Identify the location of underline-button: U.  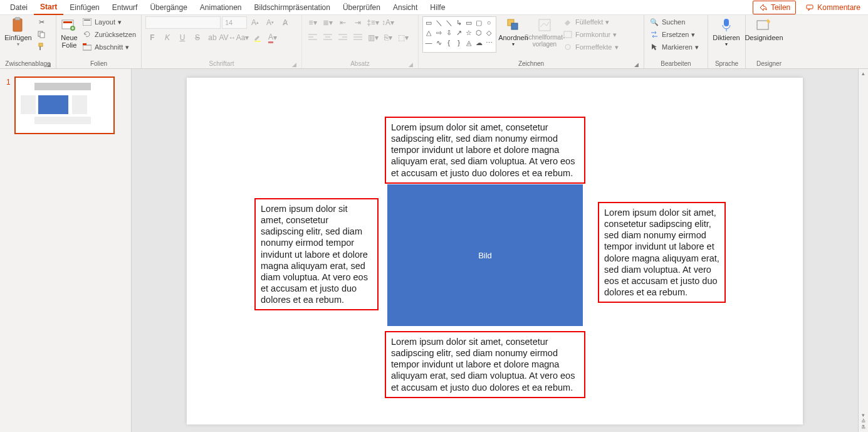
(182, 38).